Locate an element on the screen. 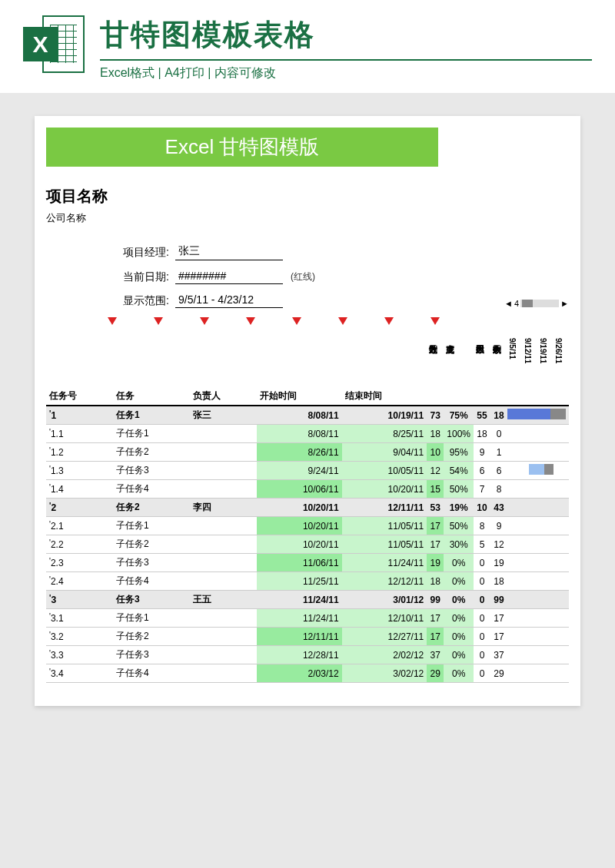 This screenshot has width=615, height=868. cell-start: 10/20/11 is located at coordinates (300, 545).